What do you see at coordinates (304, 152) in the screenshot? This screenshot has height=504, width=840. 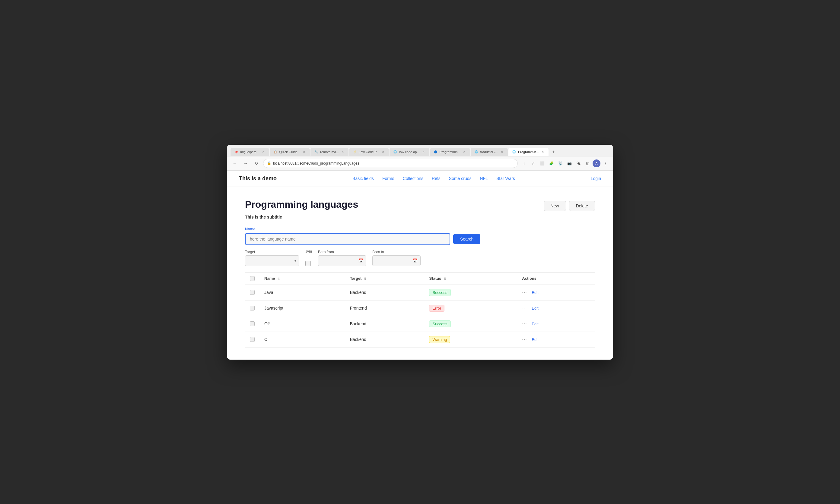 I see `tab-close-2: ✕` at bounding box center [304, 152].